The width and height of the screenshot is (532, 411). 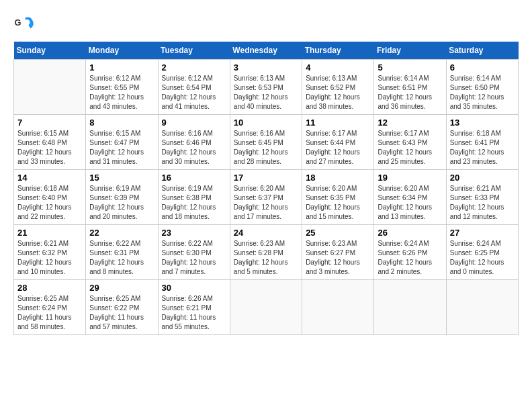 What do you see at coordinates (122, 93) in the screenshot?
I see `day-info: Sunrise: 6:12 AM Sunset: 6:55 PM Dayligh…` at bounding box center [122, 93].